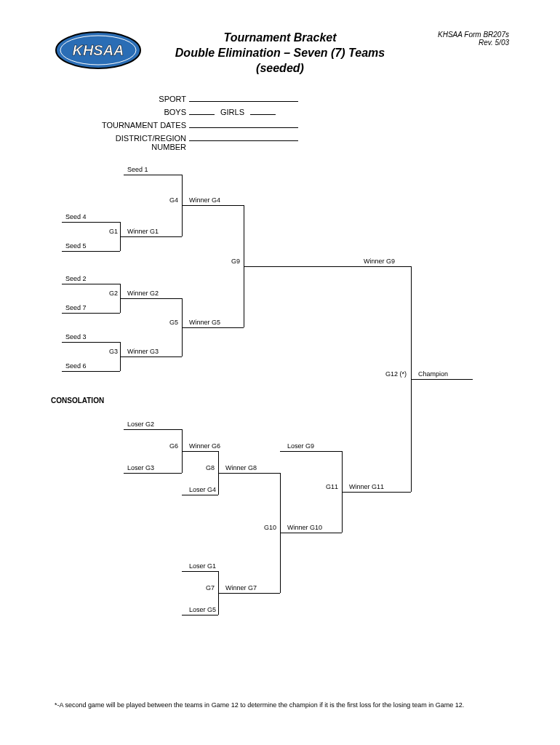 This screenshot has width=560, height=745. I want to click on sport-input, so click(244, 102).